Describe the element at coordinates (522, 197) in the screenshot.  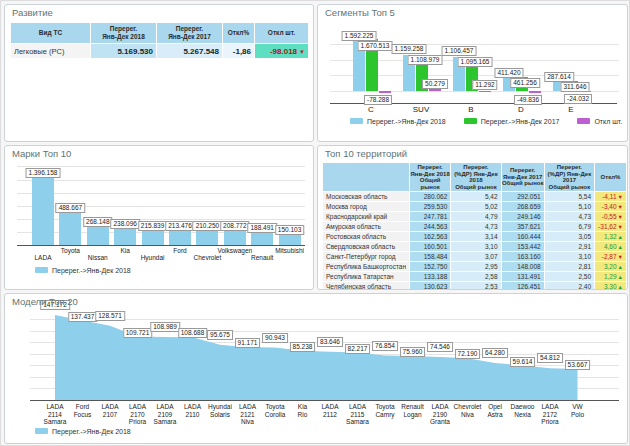
I see `cell-value: 292.051` at that location.